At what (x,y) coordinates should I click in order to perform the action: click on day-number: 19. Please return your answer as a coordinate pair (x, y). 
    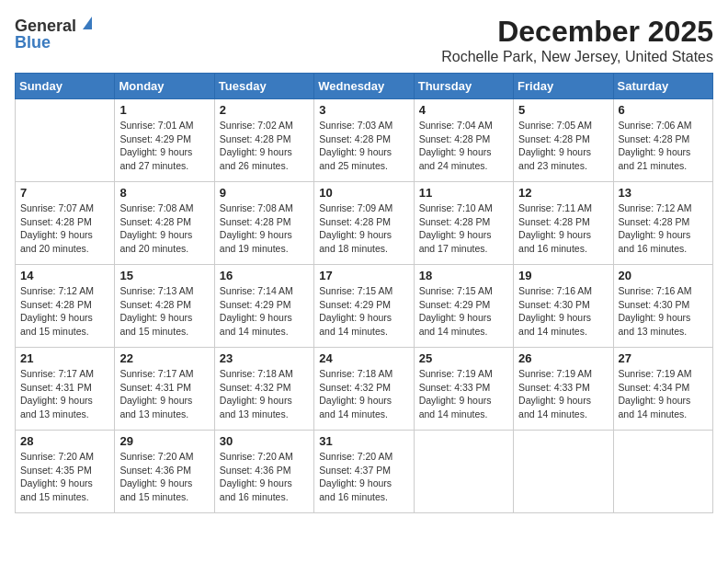
    Looking at the image, I should click on (563, 276).